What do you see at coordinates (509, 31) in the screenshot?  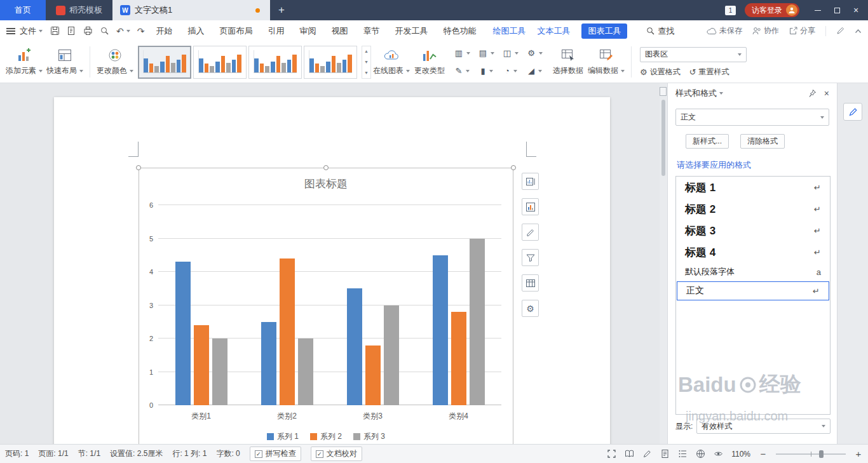 I see `tool-tab: 绘图工具` at bounding box center [509, 31].